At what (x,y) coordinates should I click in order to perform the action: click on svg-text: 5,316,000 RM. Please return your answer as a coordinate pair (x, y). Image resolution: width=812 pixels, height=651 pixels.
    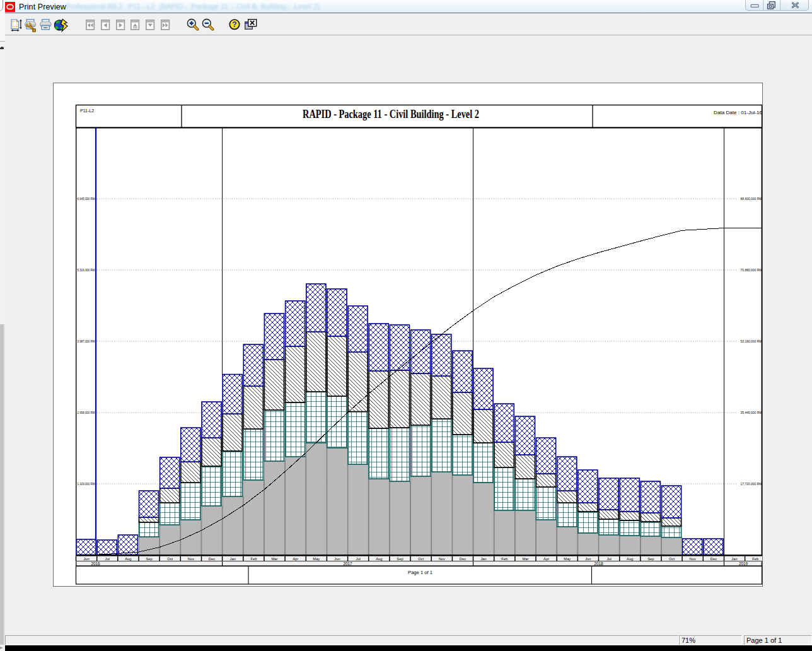
    Looking at the image, I should click on (86, 270).